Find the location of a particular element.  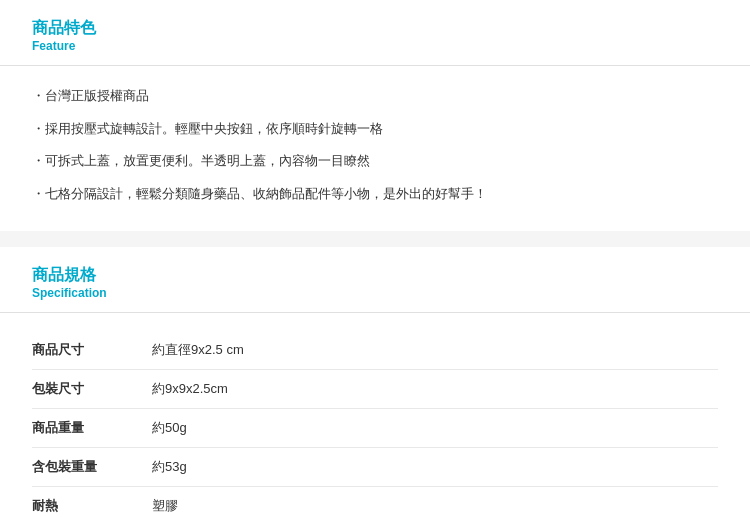

spec-value-2: 約50g is located at coordinates (435, 428).